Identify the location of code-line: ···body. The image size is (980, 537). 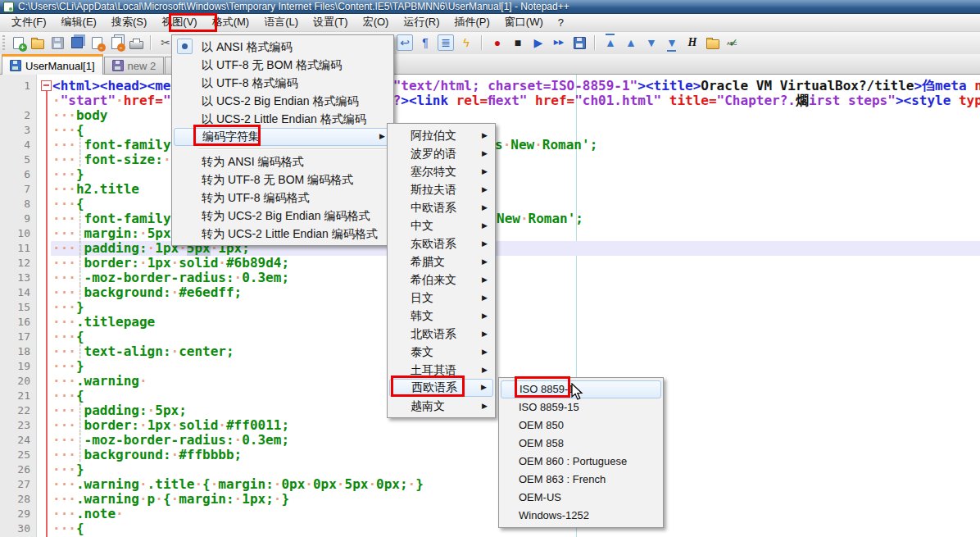
(80, 116).